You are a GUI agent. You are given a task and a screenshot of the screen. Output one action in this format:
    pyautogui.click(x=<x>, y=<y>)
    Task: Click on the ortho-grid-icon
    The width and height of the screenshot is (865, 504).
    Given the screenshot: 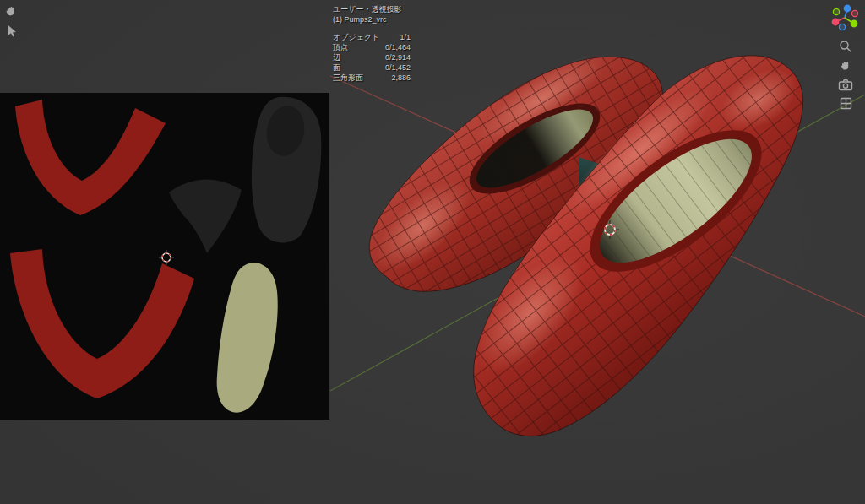 What is the action you would take?
    pyautogui.click(x=846, y=103)
    